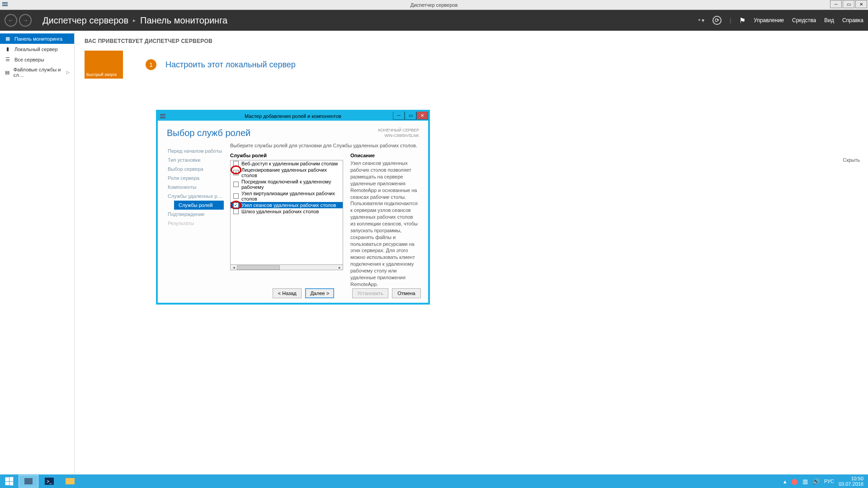 This screenshot has height=488, width=868. I want to click on welcome-heading: Вас приветствует диспетчер серверов, so click(471, 41).